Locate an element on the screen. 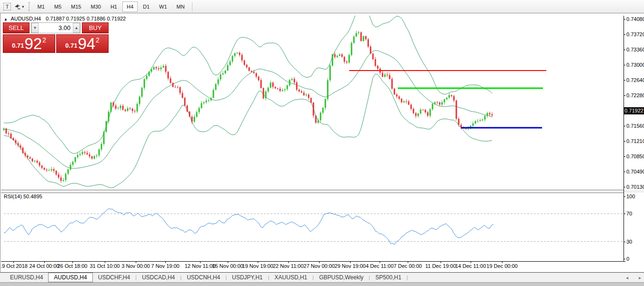 The height and width of the screenshot is (286, 644). volume-decrease-button: ▼ is located at coordinates (35, 28).